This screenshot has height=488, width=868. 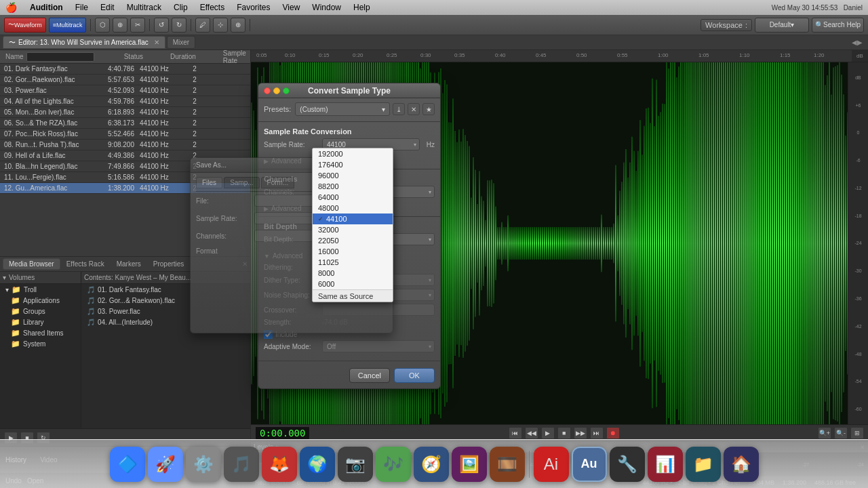 What do you see at coordinates (589, 464) in the screenshot?
I see `dock-audition: Au` at bounding box center [589, 464].